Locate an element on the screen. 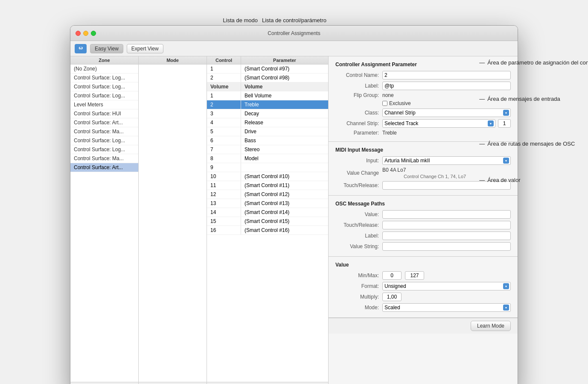 Image resolution: width=588 pixels, height=384 pixels. control-list-item: 2(Smart Control #98) is located at coordinates (268, 78).